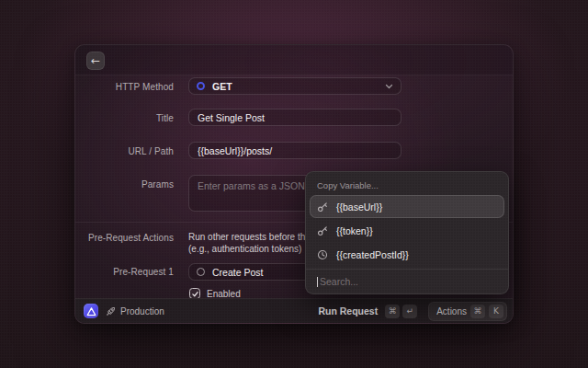  I want to click on actions-label: Actions, so click(452, 311).